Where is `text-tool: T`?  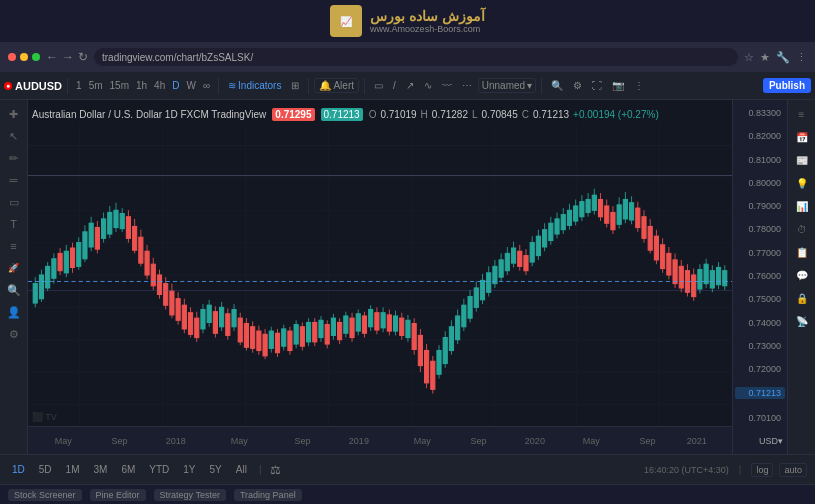 text-tool: T is located at coordinates (14, 224).